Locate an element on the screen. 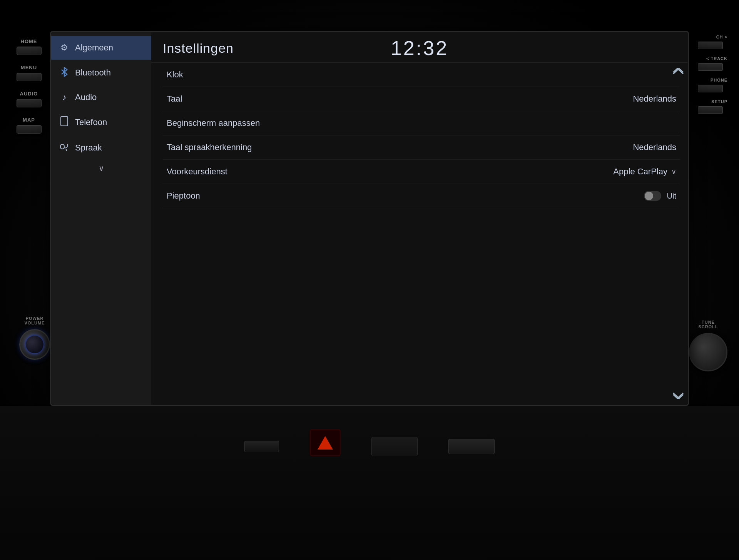 The height and width of the screenshot is (560, 739). clock-display: 12:32 is located at coordinates (420, 48).